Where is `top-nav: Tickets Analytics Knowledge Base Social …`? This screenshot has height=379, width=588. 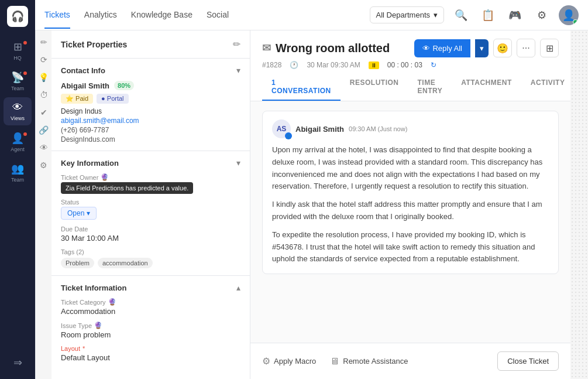 top-nav: Tickets Analytics Knowledge Base Social … is located at coordinates (311, 15).